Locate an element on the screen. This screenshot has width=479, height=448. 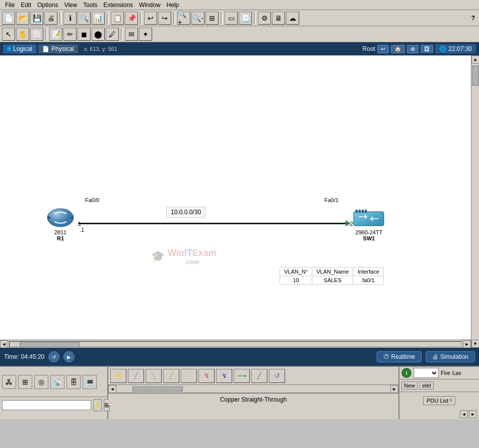
simulation-btn: 🖨 Simulation is located at coordinates (450, 357).